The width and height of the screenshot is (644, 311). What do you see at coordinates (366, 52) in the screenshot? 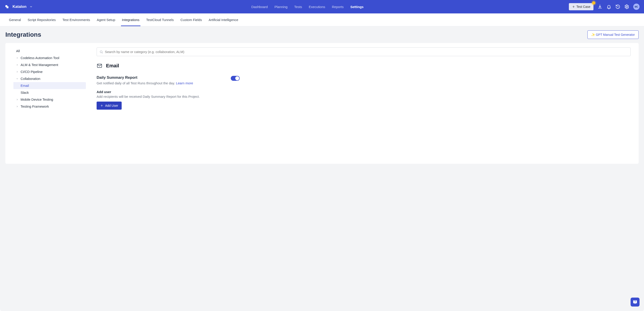
I see `search-input` at bounding box center [366, 52].